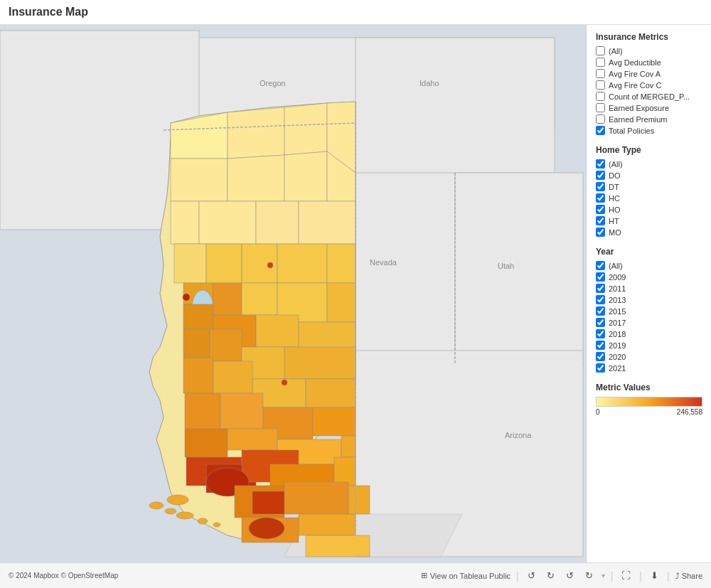  What do you see at coordinates (617, 368) in the screenshot?
I see `year-label-yr_2021: 2021` at bounding box center [617, 368].